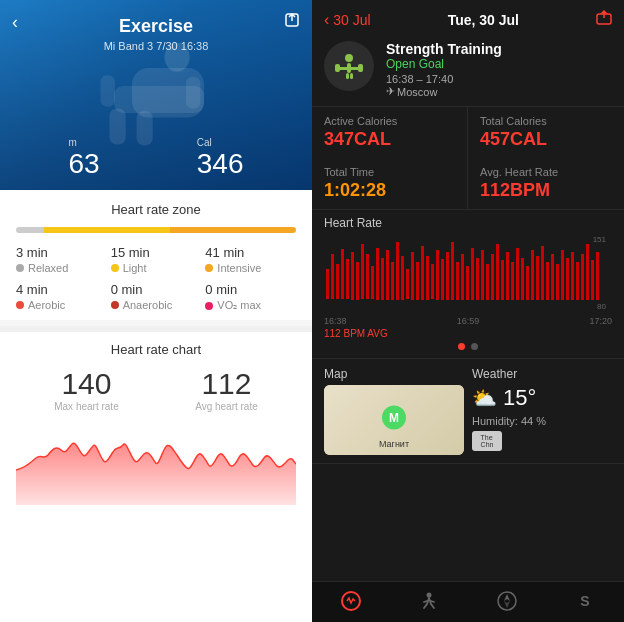  I want to click on zone-dot-relaxed, so click(20, 268).